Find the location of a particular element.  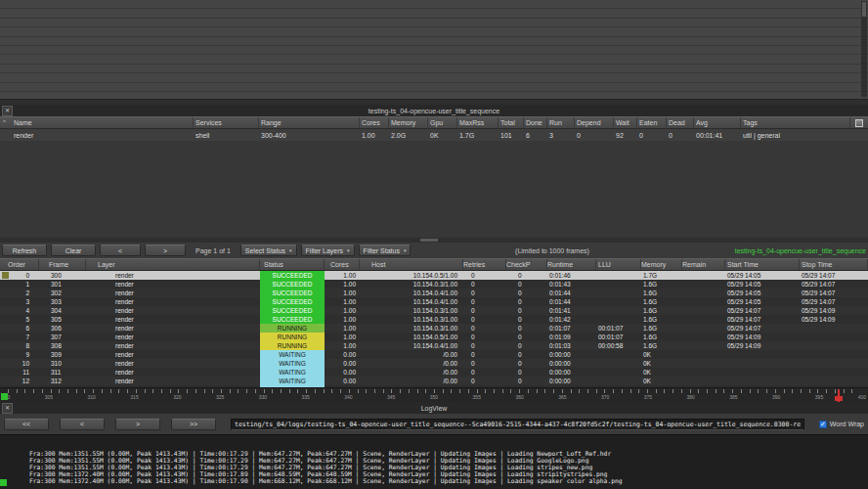

log-path-input is located at coordinates (518, 424).